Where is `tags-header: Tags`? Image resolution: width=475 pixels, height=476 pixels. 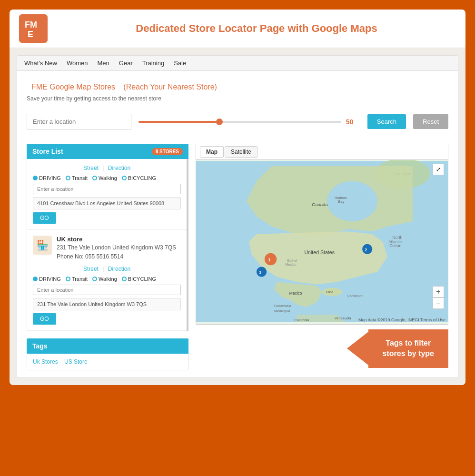
tags-header: Tags is located at coordinates (108, 346).